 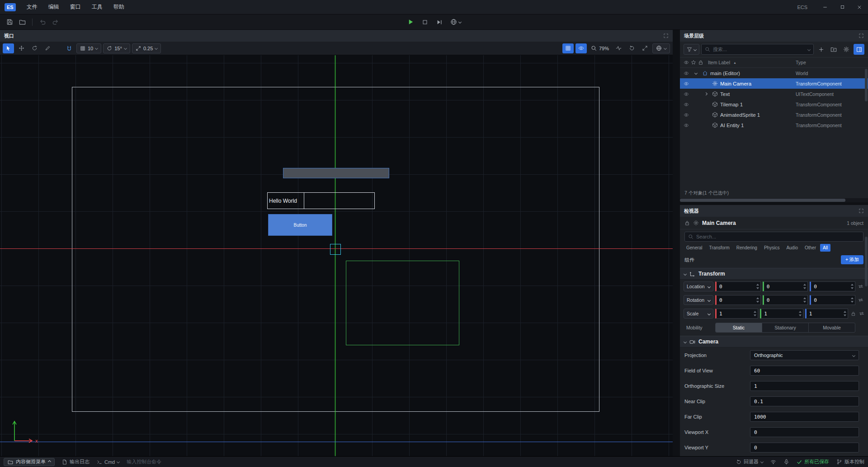 I want to click on minimize-button, so click(x=825, y=7).